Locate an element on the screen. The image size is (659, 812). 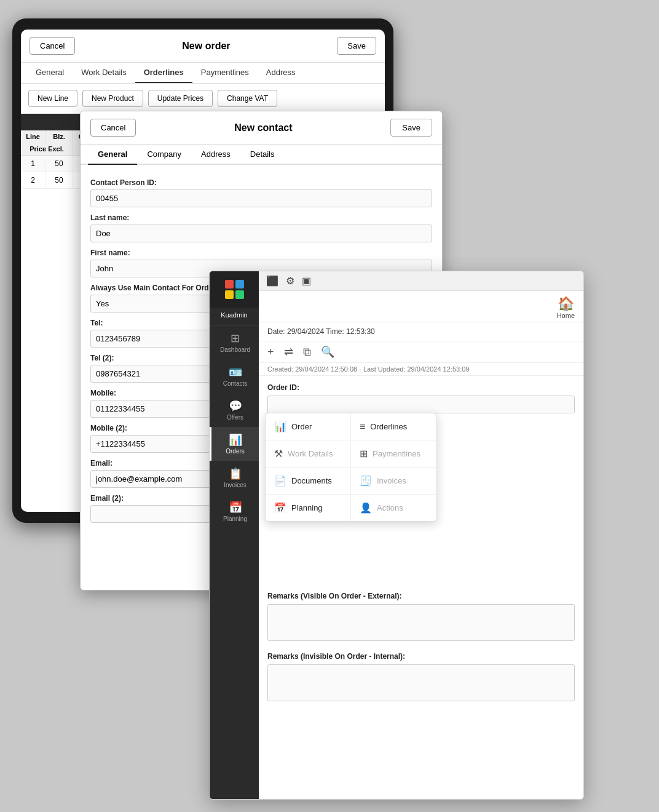
orders-icon: 📊 is located at coordinates (235, 440).